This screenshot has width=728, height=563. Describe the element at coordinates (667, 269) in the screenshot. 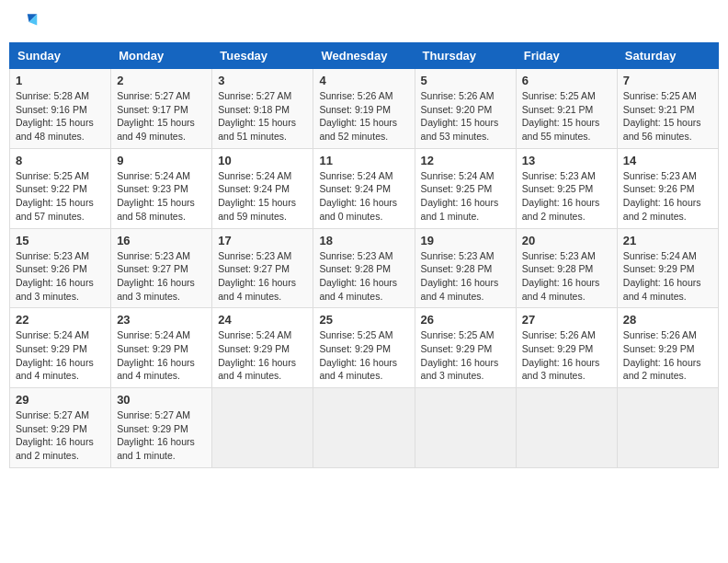

I see `calendar-cell: 21 Sunrise: 5:24 AMSunset: 9:29 PMDaylig…` at that location.